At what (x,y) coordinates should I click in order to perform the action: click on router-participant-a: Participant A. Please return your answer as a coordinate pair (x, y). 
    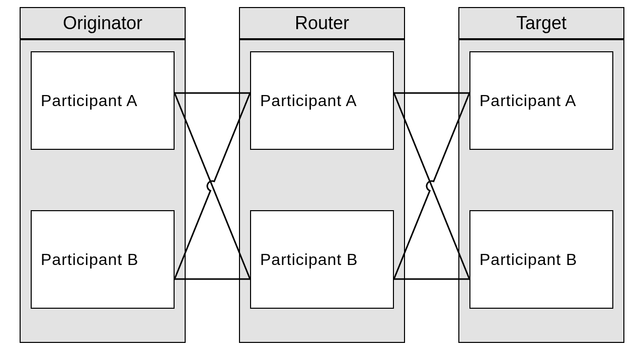
    Looking at the image, I should click on (322, 101).